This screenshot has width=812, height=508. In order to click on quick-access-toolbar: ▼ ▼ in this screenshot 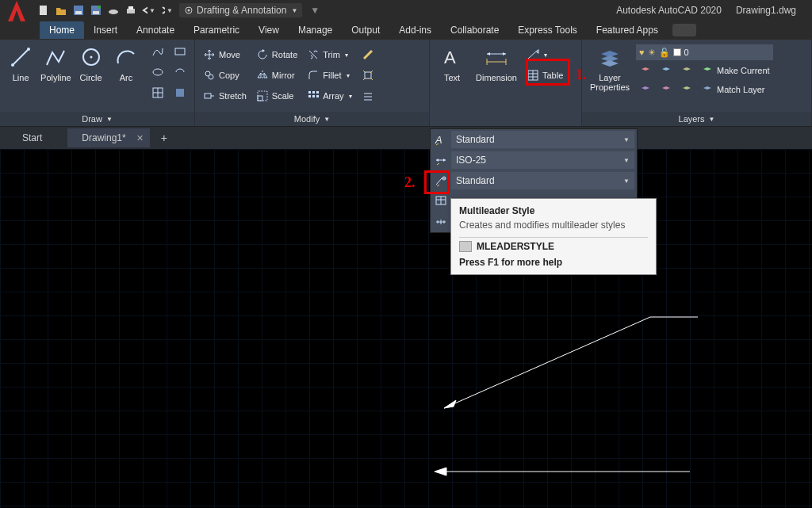, I will do `click(105, 10)`.